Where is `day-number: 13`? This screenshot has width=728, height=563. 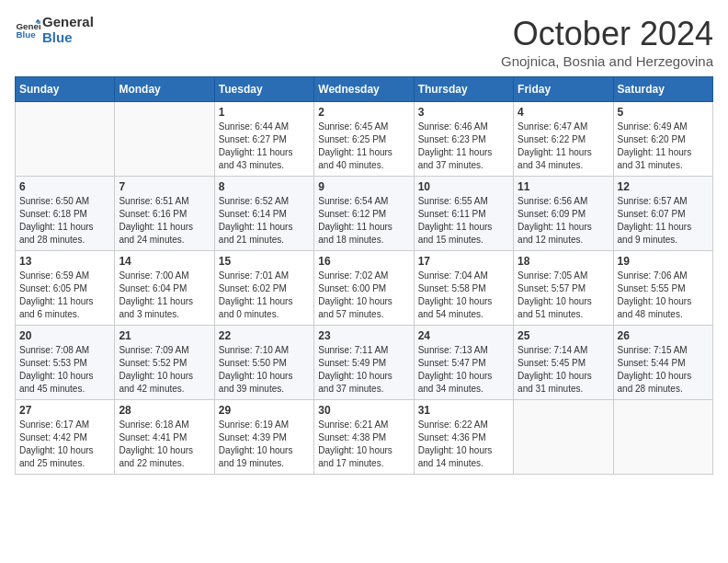 day-number: 13 is located at coordinates (64, 261).